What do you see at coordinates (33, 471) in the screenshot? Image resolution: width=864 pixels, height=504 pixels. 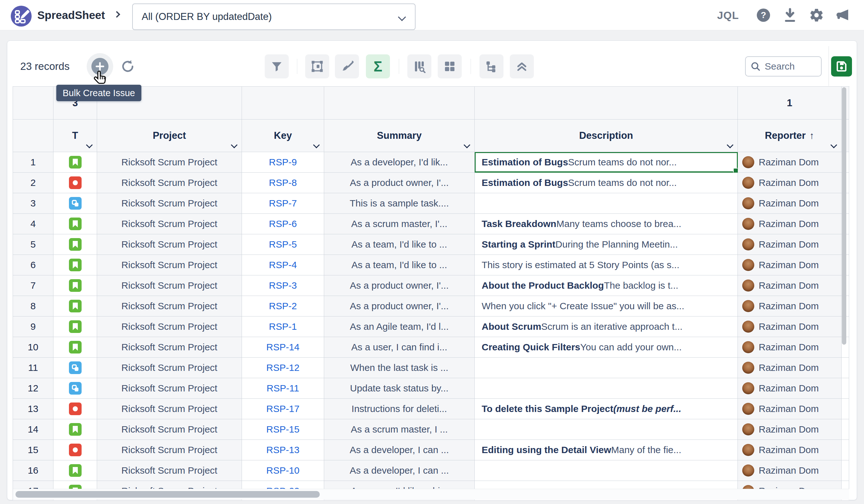 I see `row-number-cell: 16` at bounding box center [33, 471].